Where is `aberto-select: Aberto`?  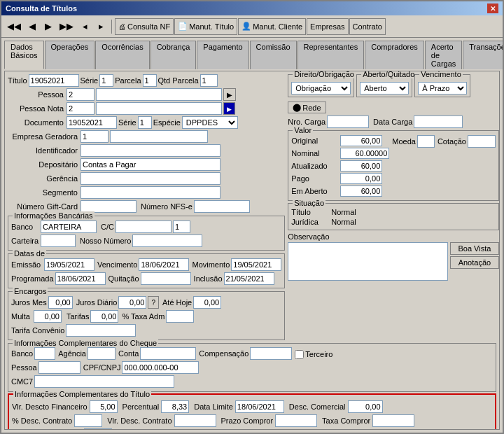
aberto-select: Aberto is located at coordinates (384, 88).